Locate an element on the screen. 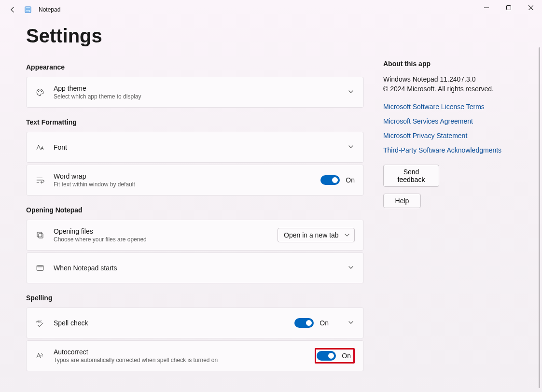 The image size is (542, 392). font-title: Font is located at coordinates (198, 147).